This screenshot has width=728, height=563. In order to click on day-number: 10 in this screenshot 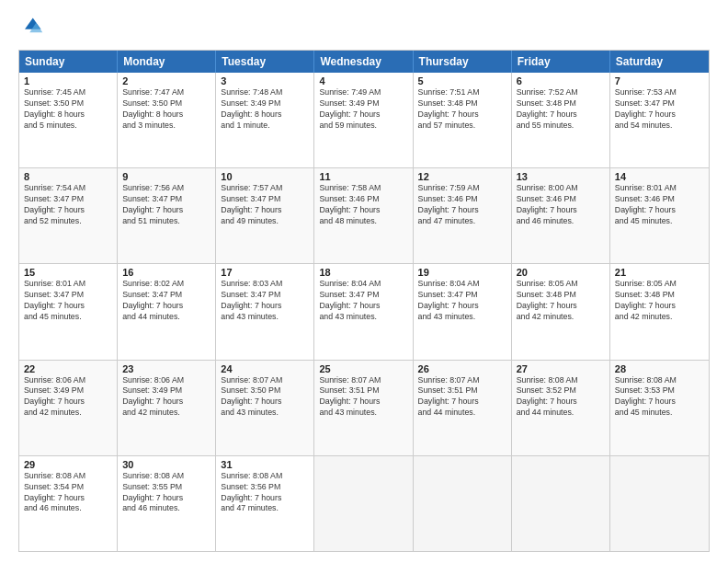, I will do `click(265, 177)`.